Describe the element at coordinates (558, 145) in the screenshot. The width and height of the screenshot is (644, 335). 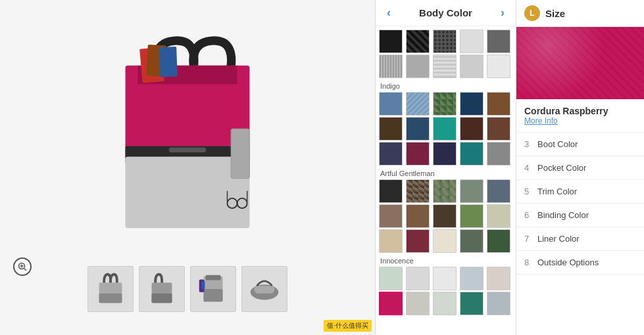
I see `option-label-boot-color: Boot Color` at that location.